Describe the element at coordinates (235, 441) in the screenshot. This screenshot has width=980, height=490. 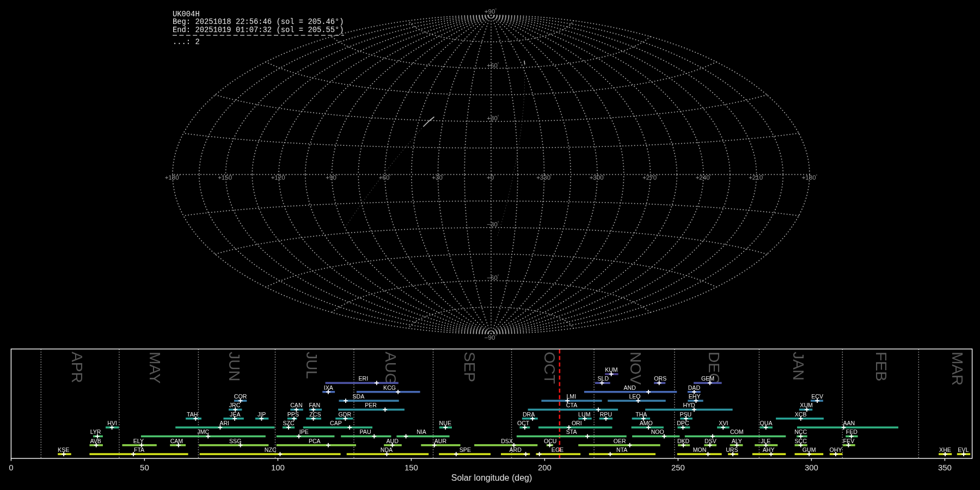
I see `svg-text: SSG` at that location.